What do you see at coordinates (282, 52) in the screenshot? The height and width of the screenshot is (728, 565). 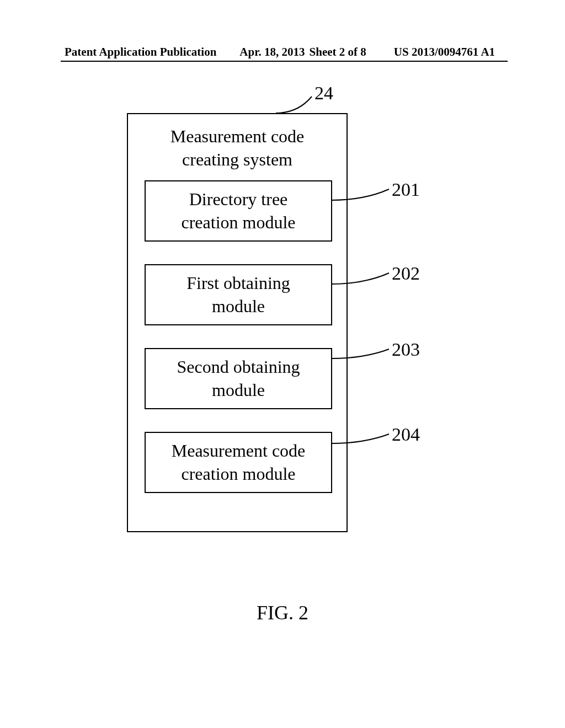 I see `page-header: Patent Application Publication Apr. 18, …` at bounding box center [282, 52].